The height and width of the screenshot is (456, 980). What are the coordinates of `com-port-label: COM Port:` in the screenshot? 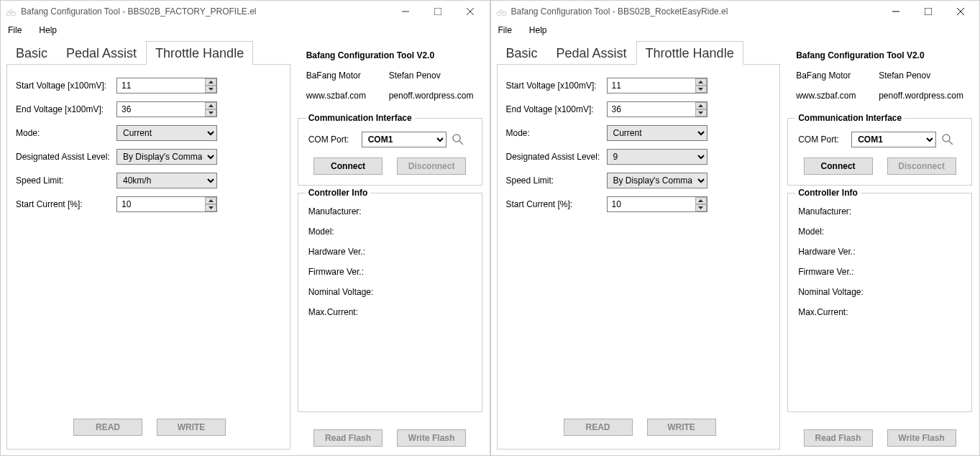 It's located at (822, 140).